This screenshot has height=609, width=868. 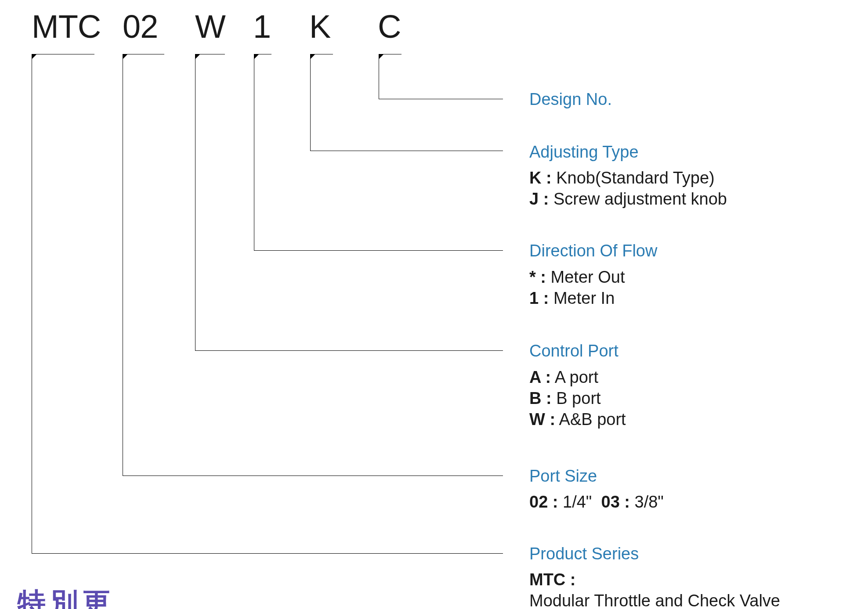 What do you see at coordinates (655, 600) in the screenshot?
I see `product-series-option-1-label: Modular Throttle and Check Valve` at bounding box center [655, 600].